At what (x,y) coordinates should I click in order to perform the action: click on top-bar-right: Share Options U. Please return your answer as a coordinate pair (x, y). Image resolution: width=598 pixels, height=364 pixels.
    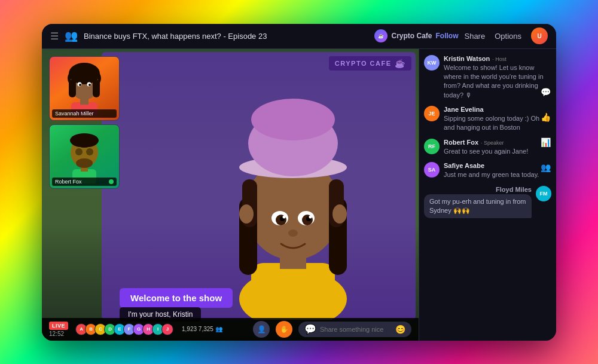
    Looking at the image, I should click on (506, 36).